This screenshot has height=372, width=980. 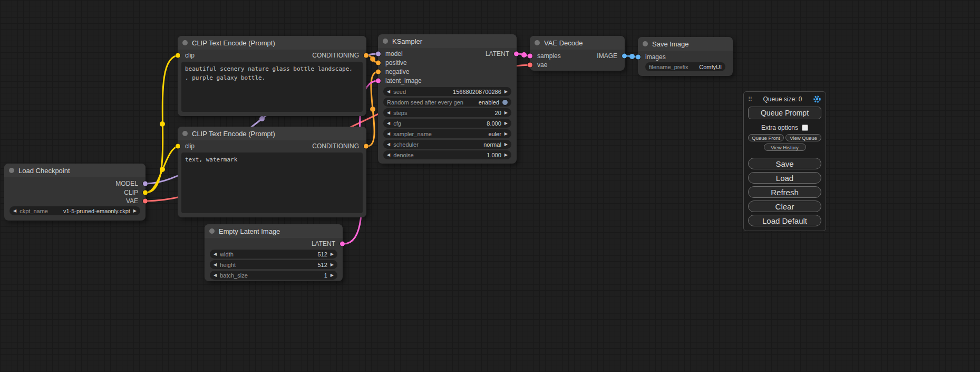 I want to click on widget-sampler-name: ◀ sampler_name euler ▶, so click(x=447, y=134).